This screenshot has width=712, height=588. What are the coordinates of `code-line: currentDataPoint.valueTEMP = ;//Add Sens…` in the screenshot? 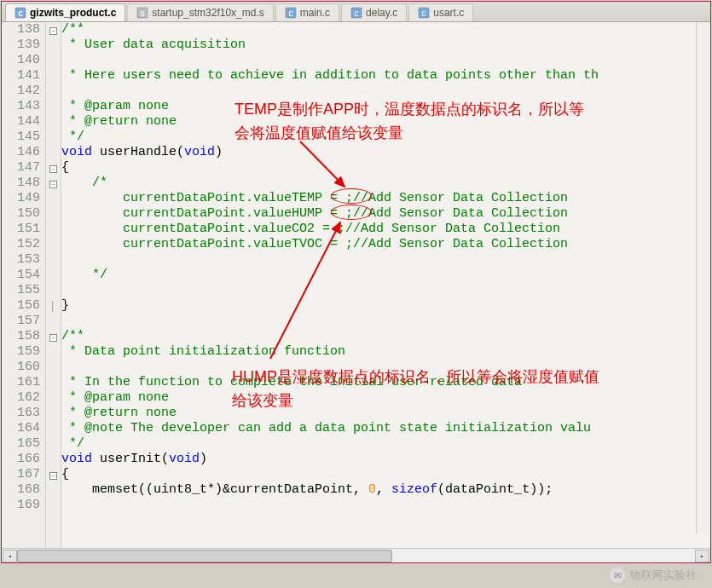 It's located at (385, 199).